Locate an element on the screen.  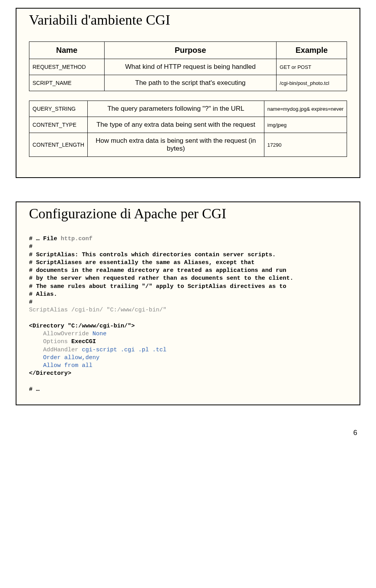
col-example: Example is located at coordinates (312, 50).